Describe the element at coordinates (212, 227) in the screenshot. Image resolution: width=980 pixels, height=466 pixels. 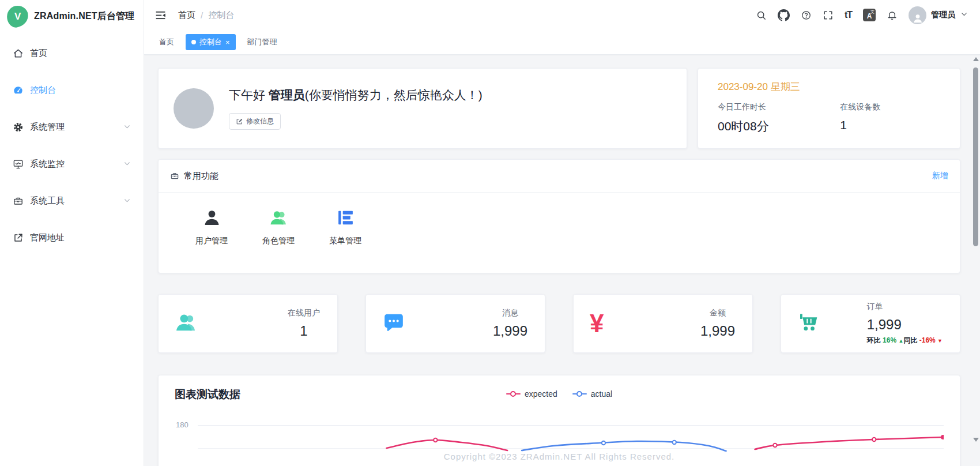
I see `shortcut-user-management: 用户管理` at that location.